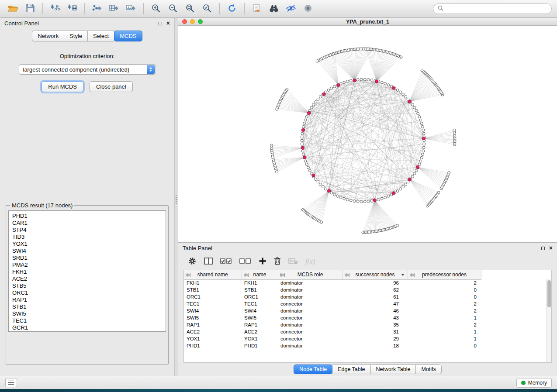 The image size is (557, 392). What do you see at coordinates (87, 272) in the screenshot?
I see `mcds-result-item: FKH1` at bounding box center [87, 272].